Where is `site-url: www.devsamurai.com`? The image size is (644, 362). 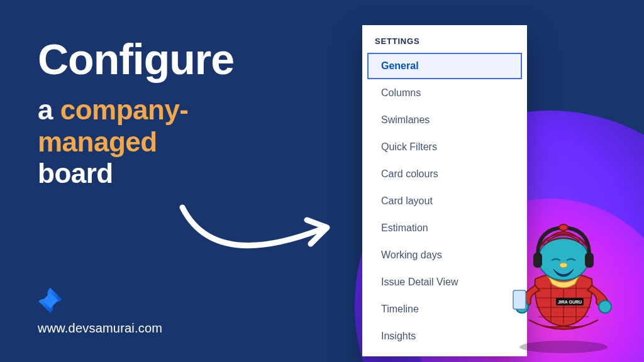
site-url: www.devsamurai.com is located at coordinates (100, 328).